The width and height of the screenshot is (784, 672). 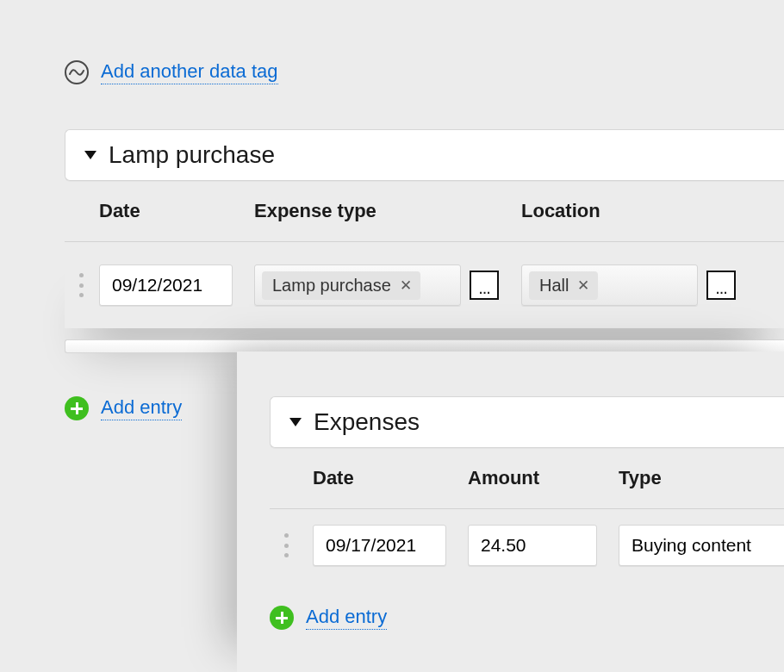 What do you see at coordinates (424, 212) in the screenshot?
I see `column-headers: Date Expense type Location` at bounding box center [424, 212].